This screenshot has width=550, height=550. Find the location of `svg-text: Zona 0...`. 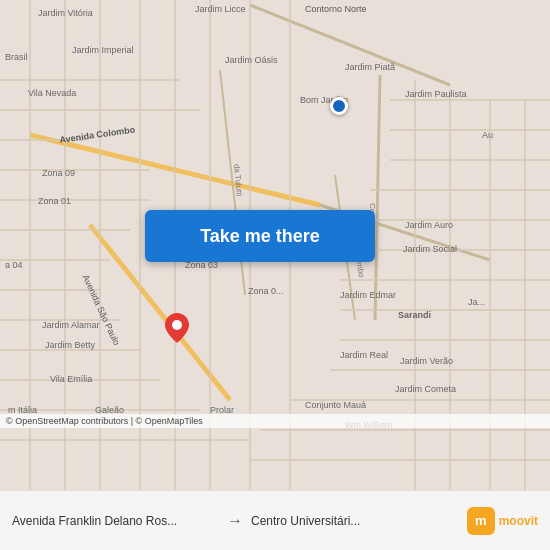

svg-text: Zona 0... is located at coordinates (266, 291).